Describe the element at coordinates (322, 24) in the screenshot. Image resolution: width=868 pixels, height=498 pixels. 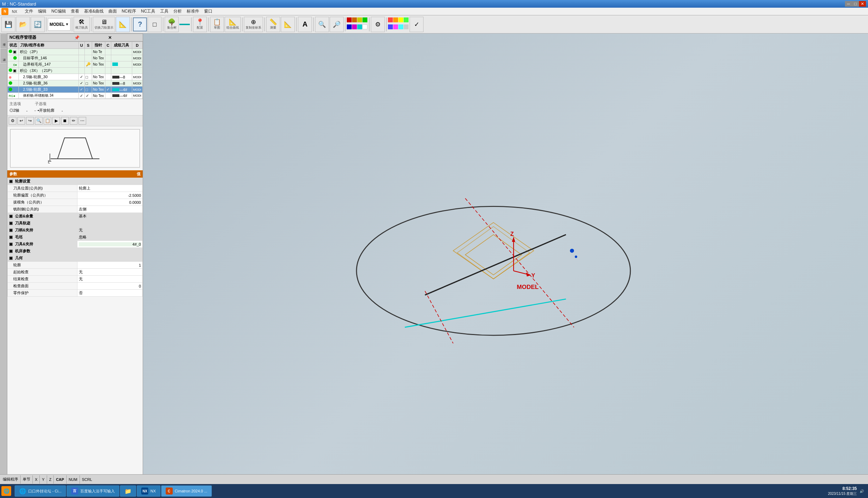
I see `tb-search: 🔍` at that location.